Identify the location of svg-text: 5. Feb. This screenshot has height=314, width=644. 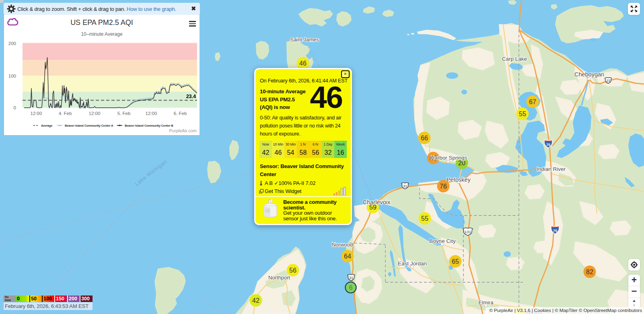
(124, 113).